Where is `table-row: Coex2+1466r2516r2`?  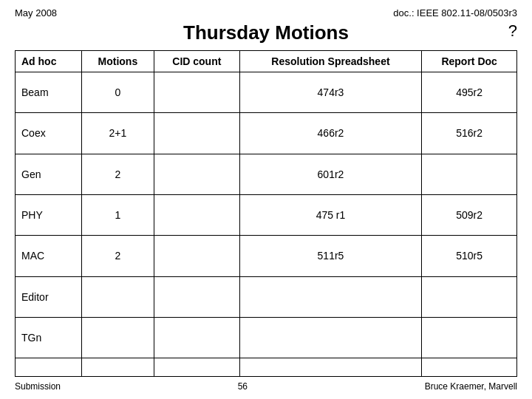 table-row: Coex2+1466r2516r2 is located at coordinates (266, 133).